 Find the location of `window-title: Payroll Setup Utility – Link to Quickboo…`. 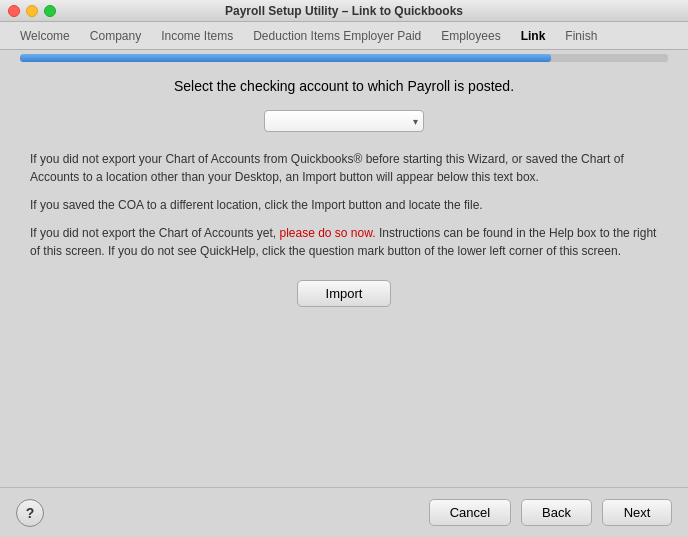

window-title: Payroll Setup Utility – Link to Quickboo… is located at coordinates (344, 11).